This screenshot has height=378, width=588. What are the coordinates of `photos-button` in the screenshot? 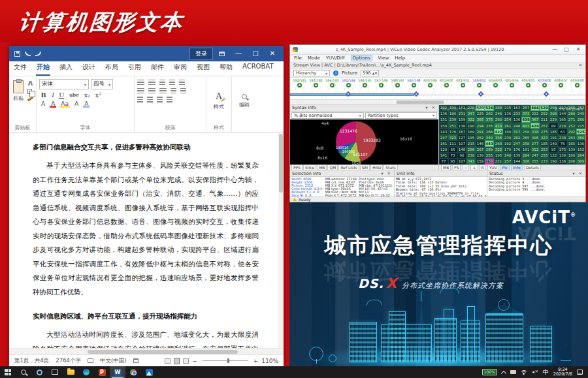 It's located at (149, 372).